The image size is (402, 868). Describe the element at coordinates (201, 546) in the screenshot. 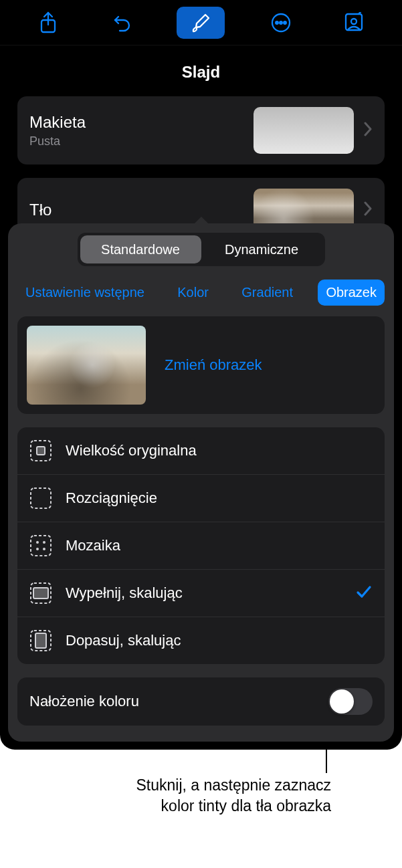

I see `option-tile: Mozaika` at that location.